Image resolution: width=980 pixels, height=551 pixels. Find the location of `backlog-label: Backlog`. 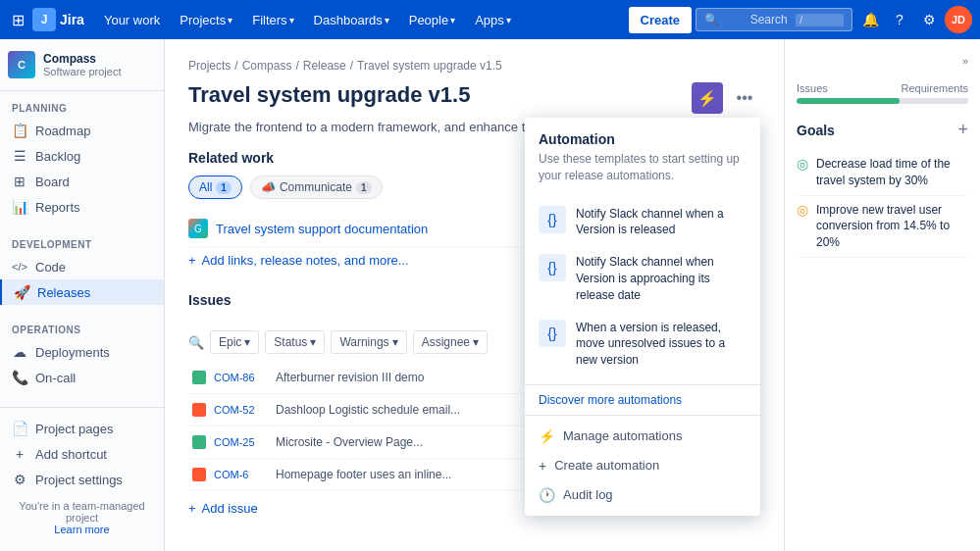

backlog-label: Backlog is located at coordinates (58, 157).